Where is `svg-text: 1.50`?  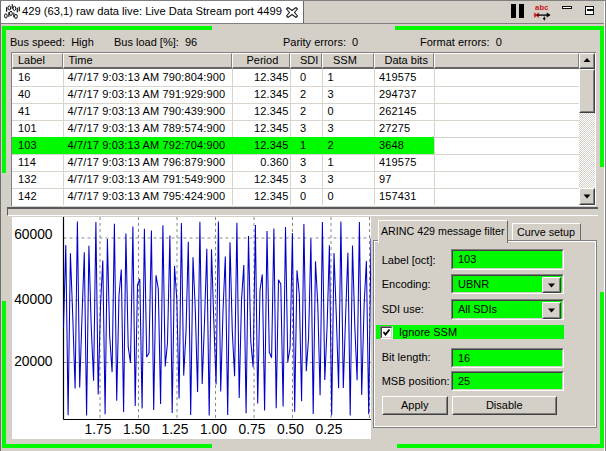
svg-text: 1.50 is located at coordinates (136, 430).